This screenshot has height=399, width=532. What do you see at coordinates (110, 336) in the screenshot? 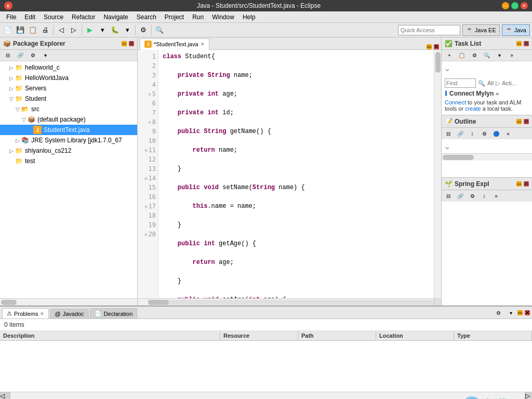
I see `col-description: Description` at bounding box center [110, 336].